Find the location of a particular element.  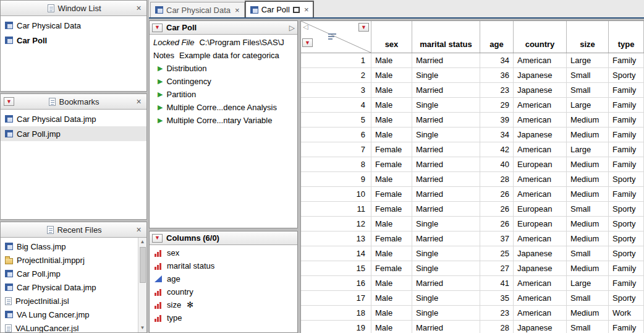

notes-row: NotesExample data for categorica is located at coordinates (224, 56).